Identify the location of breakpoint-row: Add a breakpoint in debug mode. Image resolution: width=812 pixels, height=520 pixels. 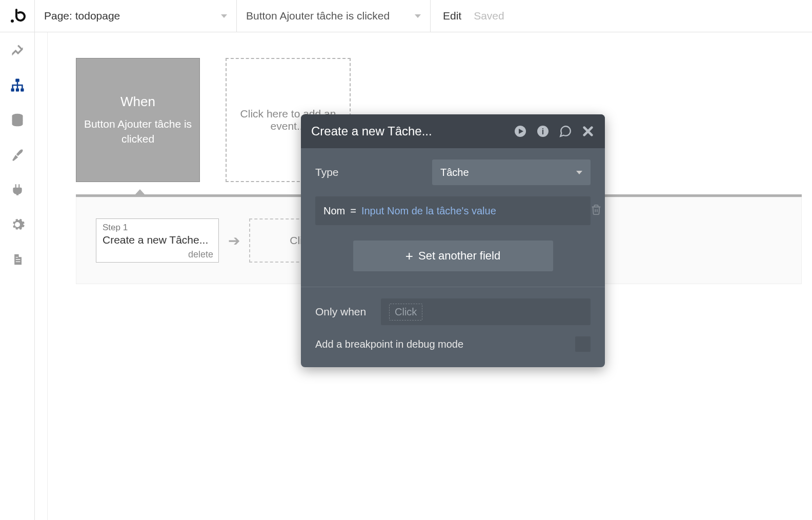
(453, 344).